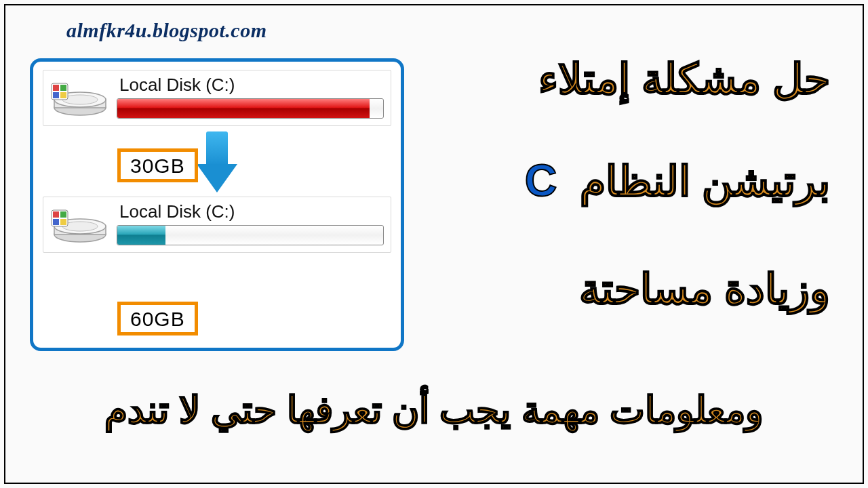 This screenshot has height=488, width=868. I want to click on headline-line1: حل مشكلة إمتلاء, so click(684, 79).